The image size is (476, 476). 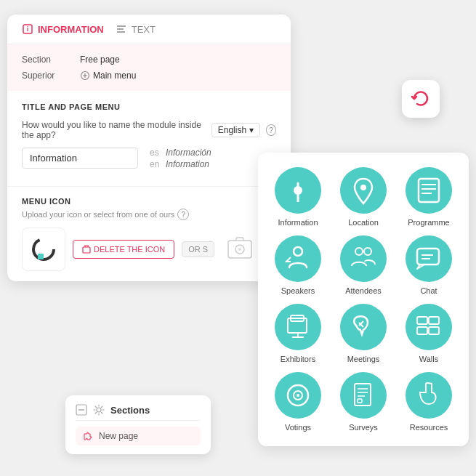 I want to click on chat-icon-label: Chat, so click(x=429, y=291).